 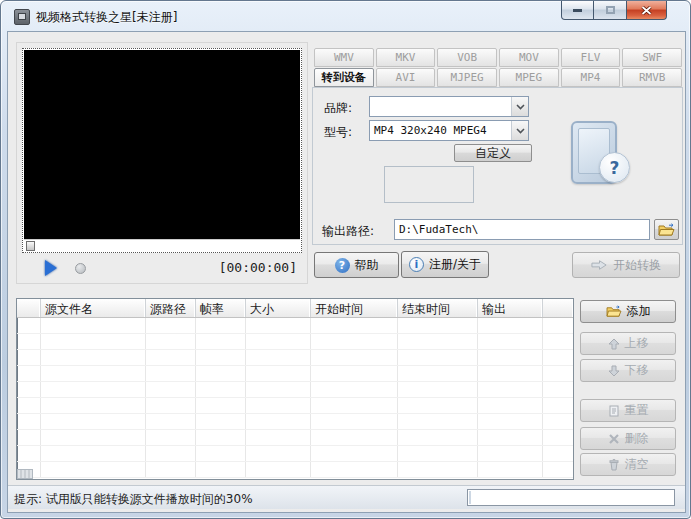 I want to click on column-header-6: 结束时间, so click(x=438, y=308).